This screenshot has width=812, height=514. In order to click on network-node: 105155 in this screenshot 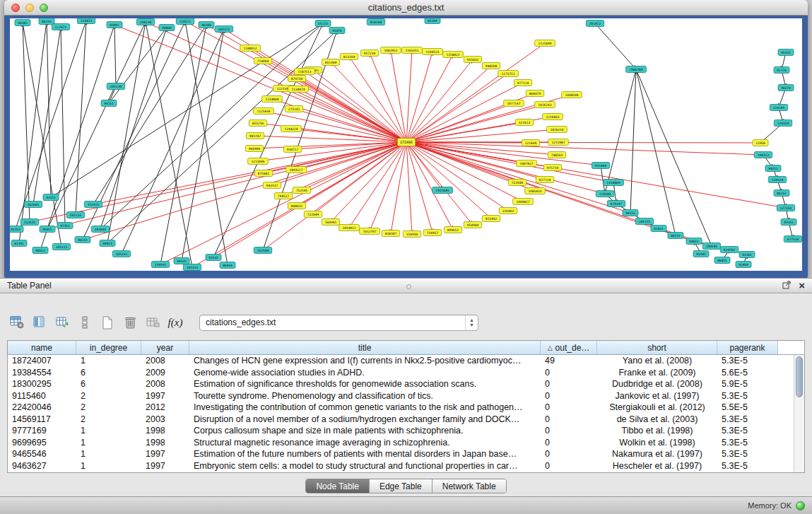, I will do `click(645, 222)`.